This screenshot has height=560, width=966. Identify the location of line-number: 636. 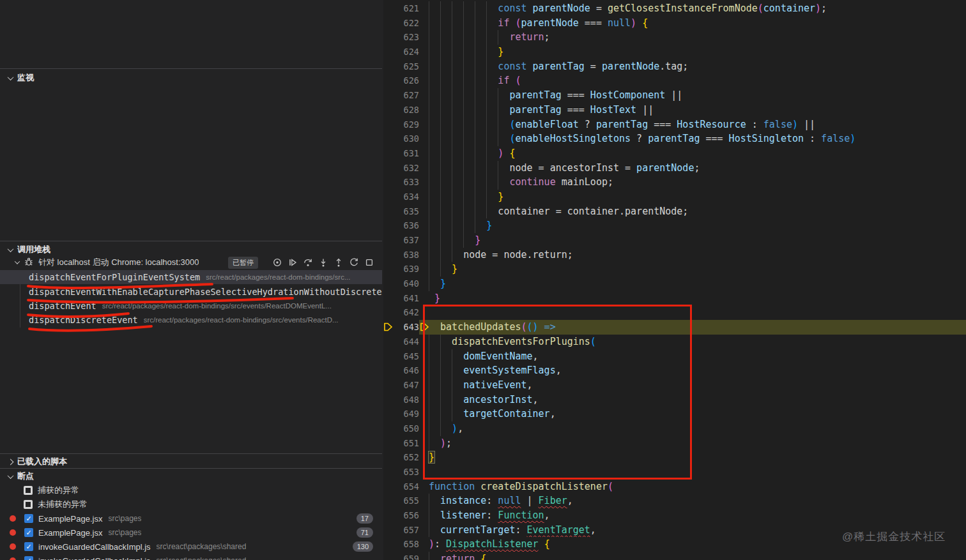
(408, 226).